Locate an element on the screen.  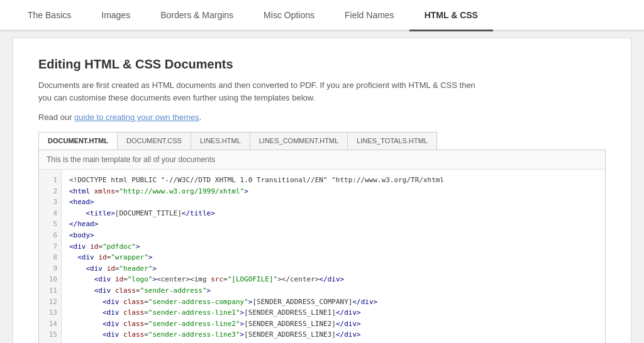
nav-item-the-basics: The Basics is located at coordinates (49, 16).